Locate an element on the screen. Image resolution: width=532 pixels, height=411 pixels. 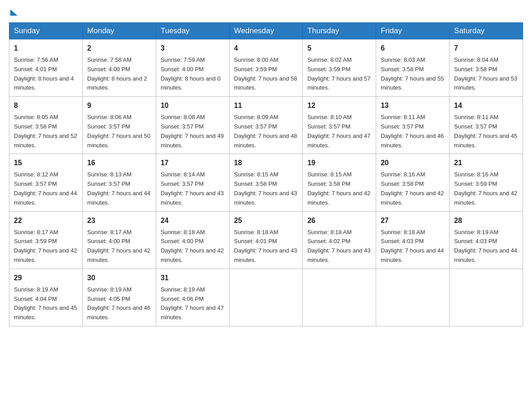
day-cell-30: 30Sunrise: 8:19 AMSunset: 4:05 PMDayligh… is located at coordinates (119, 297).